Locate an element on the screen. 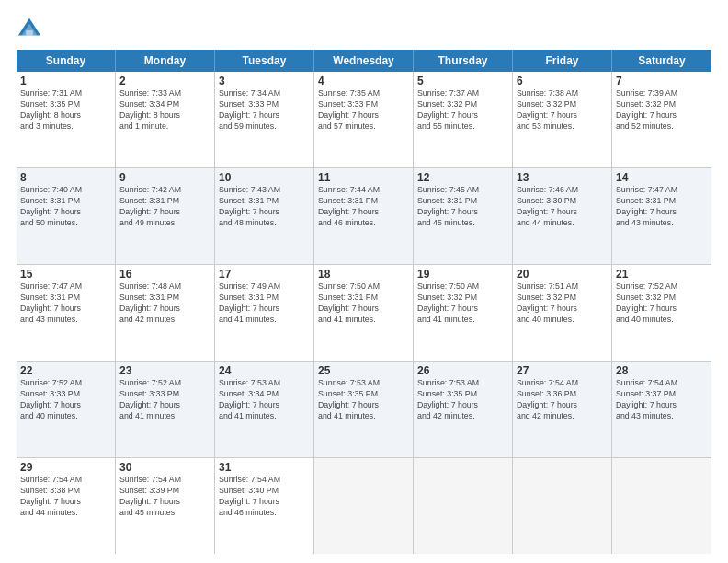 Image resolution: width=728 pixels, height=563 pixels. day-number: 25 is located at coordinates (364, 371).